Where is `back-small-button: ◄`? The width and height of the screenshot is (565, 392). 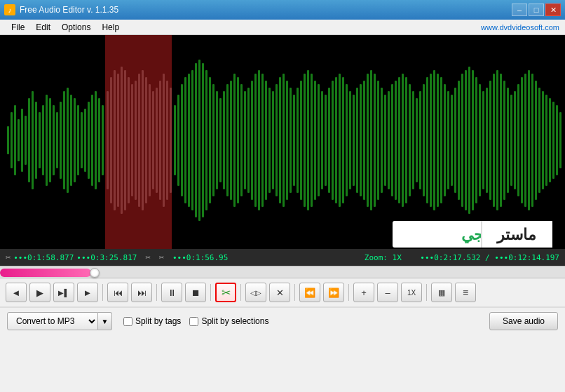
back-small-button: ◄ is located at coordinates (16, 292).